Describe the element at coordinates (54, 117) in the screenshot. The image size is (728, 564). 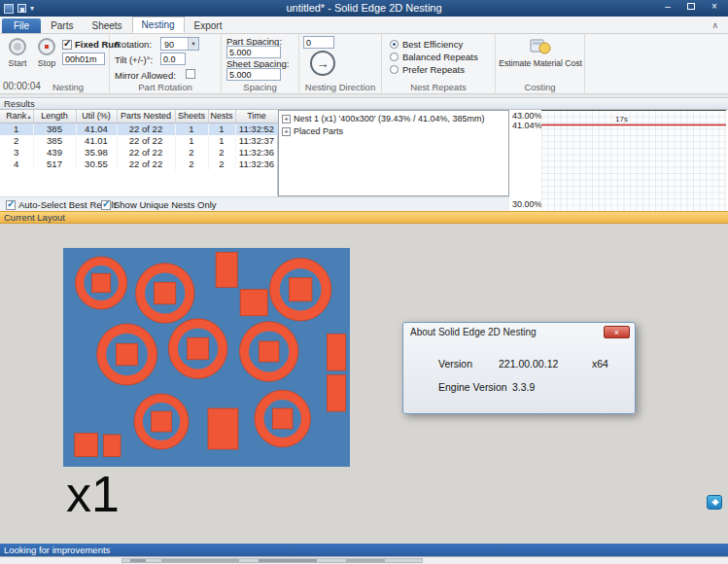
I see `col-length: Length` at that location.